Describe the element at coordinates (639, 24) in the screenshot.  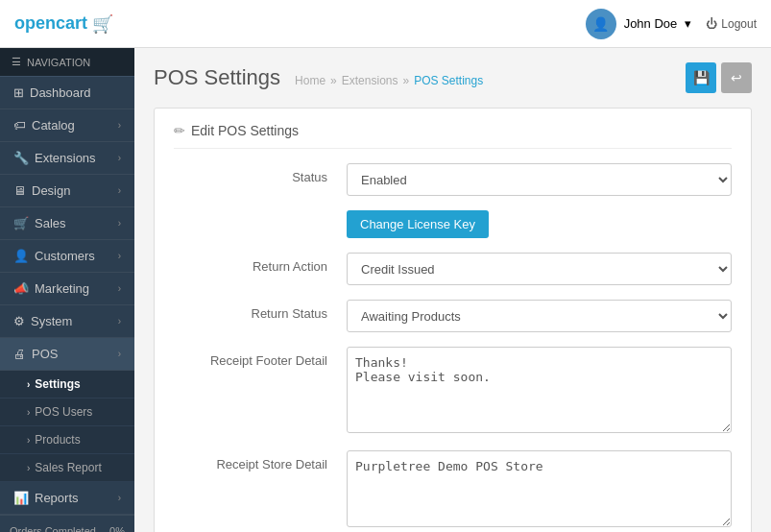
I see `user-menu: 👤 John Doe ▾` at that location.